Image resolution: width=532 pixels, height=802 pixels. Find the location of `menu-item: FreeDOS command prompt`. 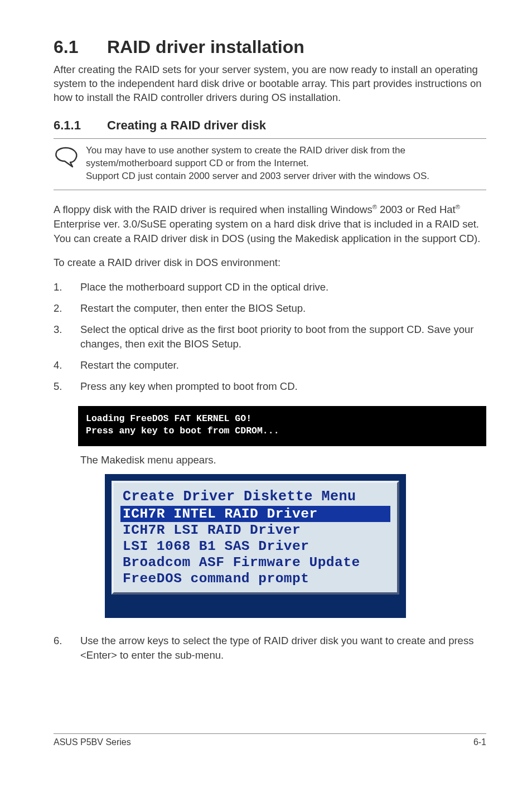

menu-item: FreeDOS command prompt is located at coordinates (255, 579).